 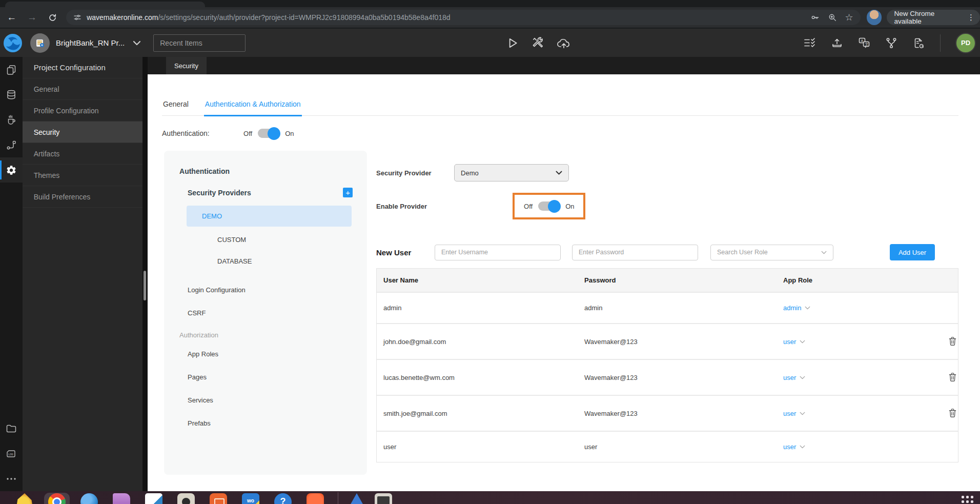 I want to click on sidebar-scrollbar-thumb, so click(x=145, y=286).